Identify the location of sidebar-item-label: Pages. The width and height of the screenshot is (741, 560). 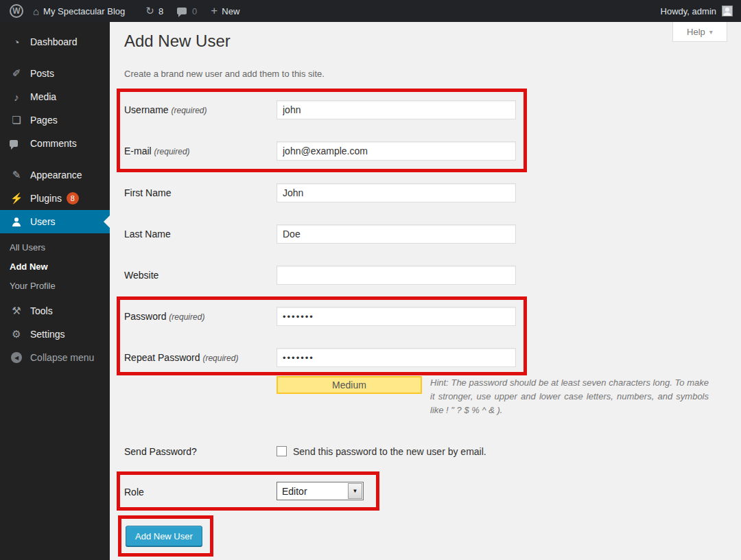
(44, 120).